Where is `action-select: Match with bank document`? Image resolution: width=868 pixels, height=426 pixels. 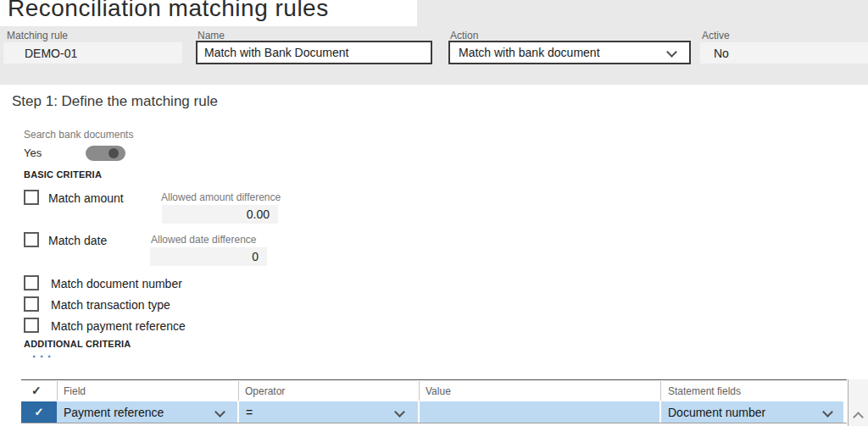 action-select: Match with bank document is located at coordinates (570, 53).